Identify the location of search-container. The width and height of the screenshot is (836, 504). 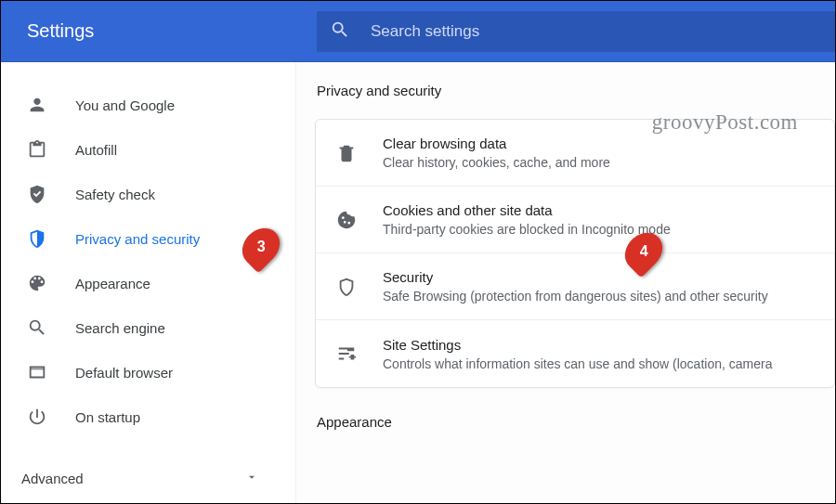
(576, 32).